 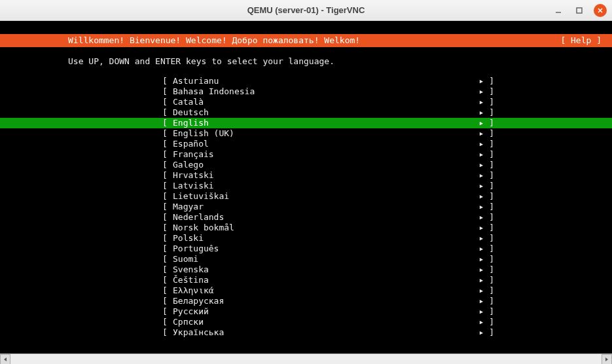 What do you see at coordinates (213, 92) in the screenshot?
I see `language-name: Bahasa Indonesia` at bounding box center [213, 92].